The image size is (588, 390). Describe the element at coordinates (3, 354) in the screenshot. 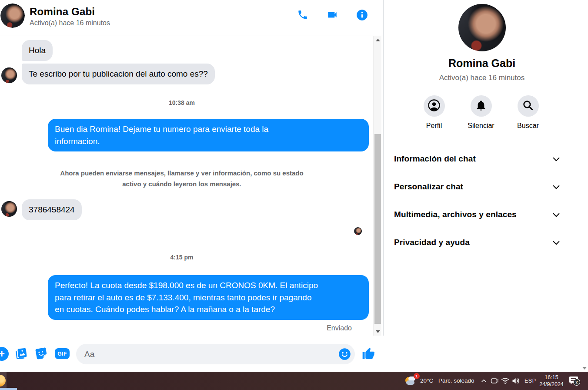

I see `plus-icon: +` at that location.